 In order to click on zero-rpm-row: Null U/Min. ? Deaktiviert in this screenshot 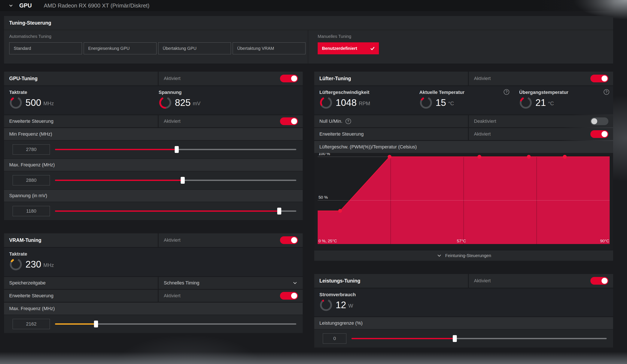, I will do `click(464, 121)`.